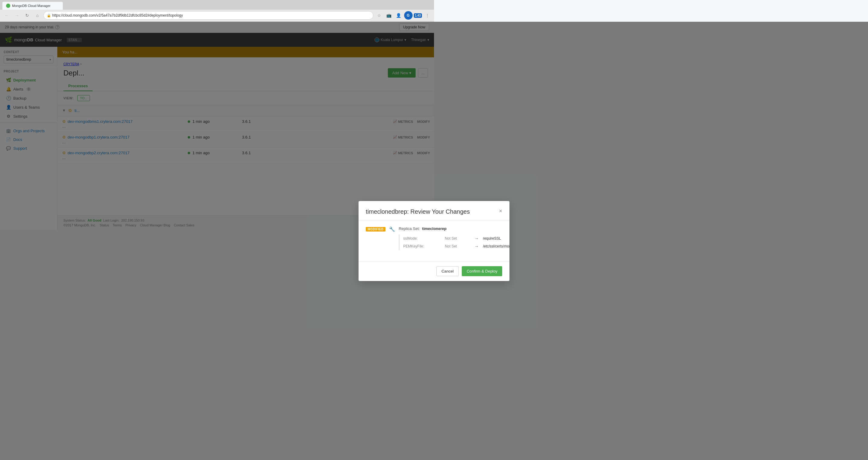 This screenshot has width=868, height=460. What do you see at coordinates (17, 16) in the screenshot?
I see `forward-button: →` at bounding box center [17, 16].